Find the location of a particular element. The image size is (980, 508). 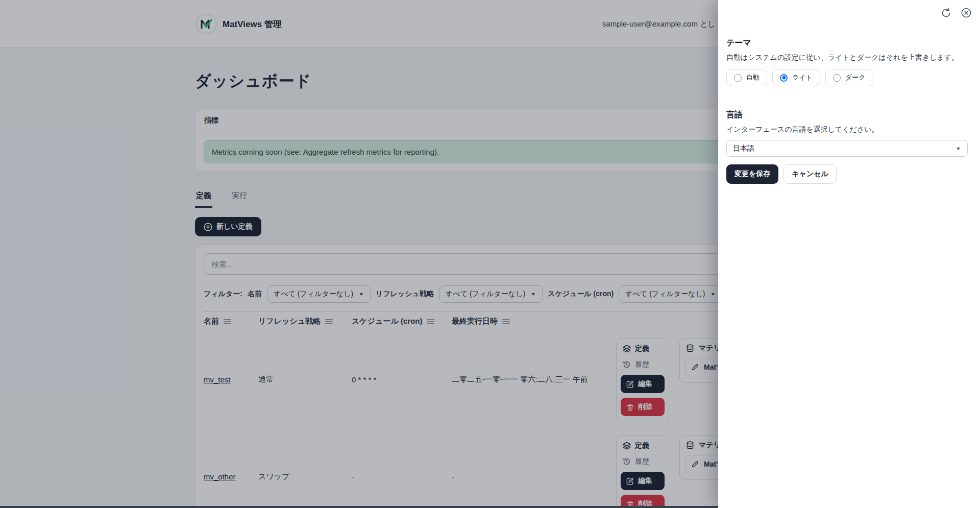

radio-checked-icon is located at coordinates (784, 78).